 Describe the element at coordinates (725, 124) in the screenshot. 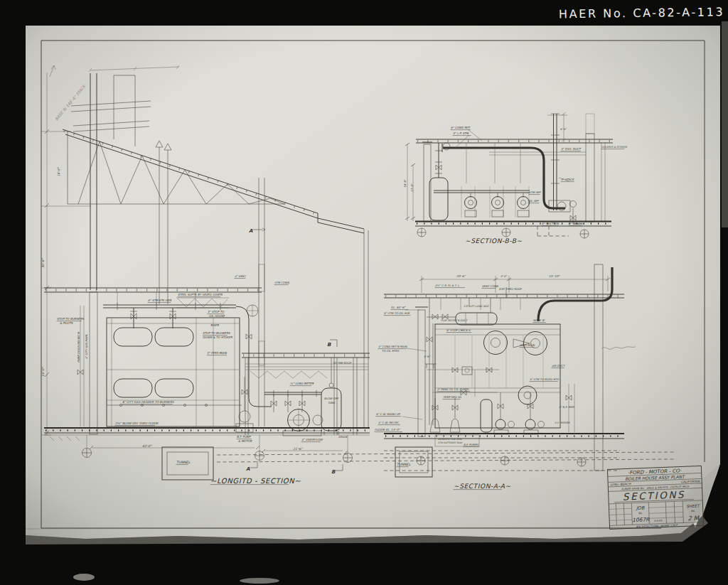

I see `photo-edge-strip` at that location.